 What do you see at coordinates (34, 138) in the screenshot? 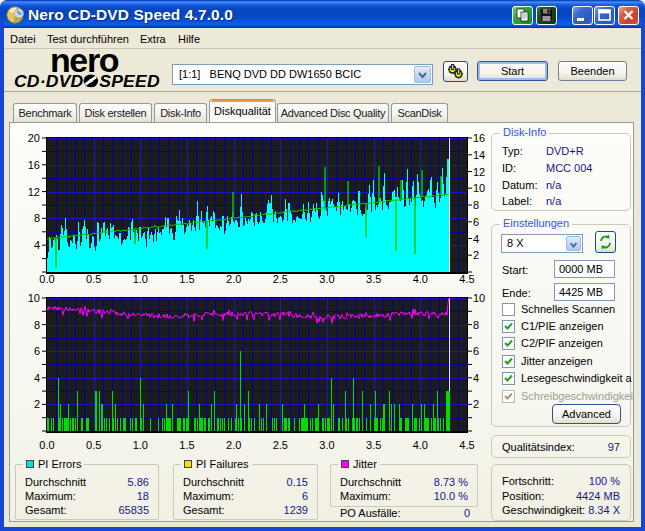
I see `svg-text: 20` at bounding box center [34, 138].